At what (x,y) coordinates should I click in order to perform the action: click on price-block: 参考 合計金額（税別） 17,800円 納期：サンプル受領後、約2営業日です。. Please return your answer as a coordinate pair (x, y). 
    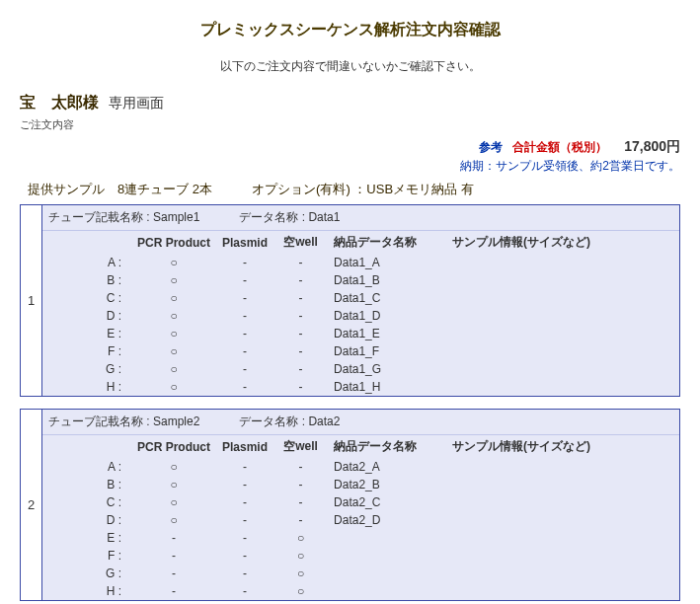
    Looking at the image, I should click on (350, 156).